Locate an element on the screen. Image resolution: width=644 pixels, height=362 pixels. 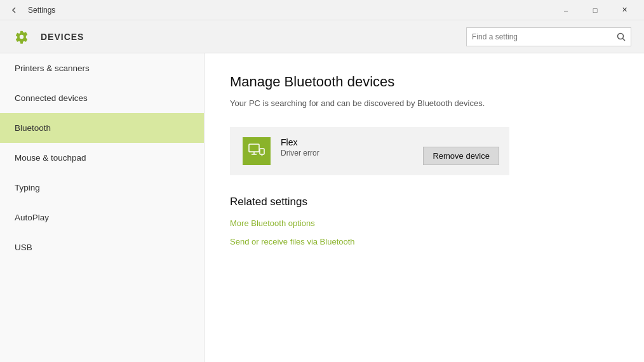
send-receive-files-link: Send or receive files via Bluetooth is located at coordinates (424, 241).